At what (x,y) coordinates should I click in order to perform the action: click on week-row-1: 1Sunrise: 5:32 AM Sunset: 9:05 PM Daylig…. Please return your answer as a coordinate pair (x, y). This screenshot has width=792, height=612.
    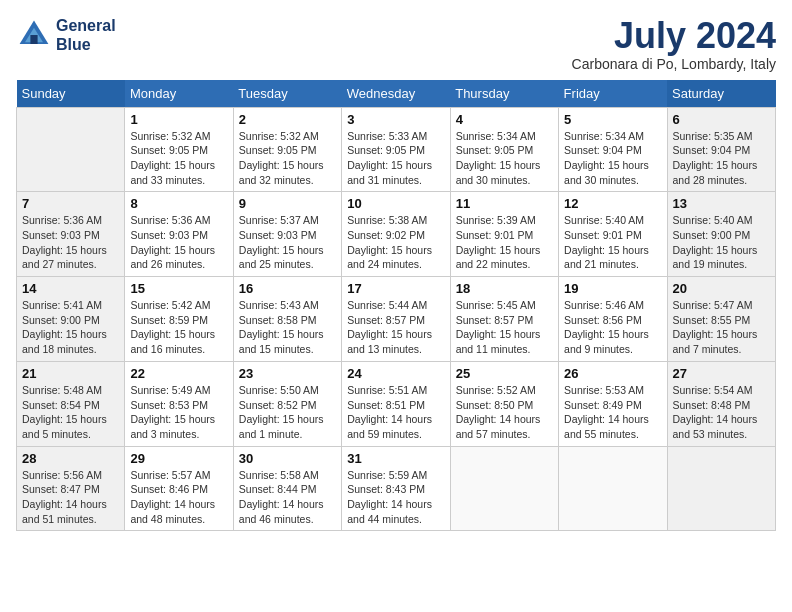
    Looking at the image, I should click on (396, 150).